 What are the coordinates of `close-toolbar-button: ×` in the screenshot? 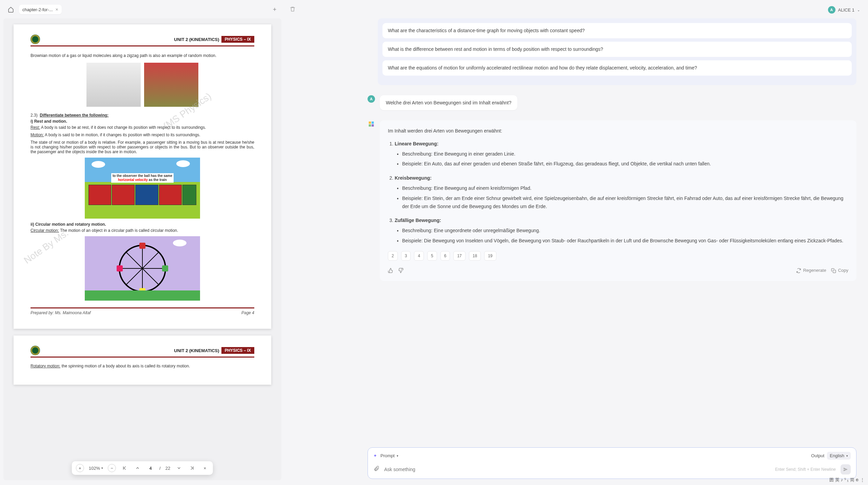 It's located at (205, 468).